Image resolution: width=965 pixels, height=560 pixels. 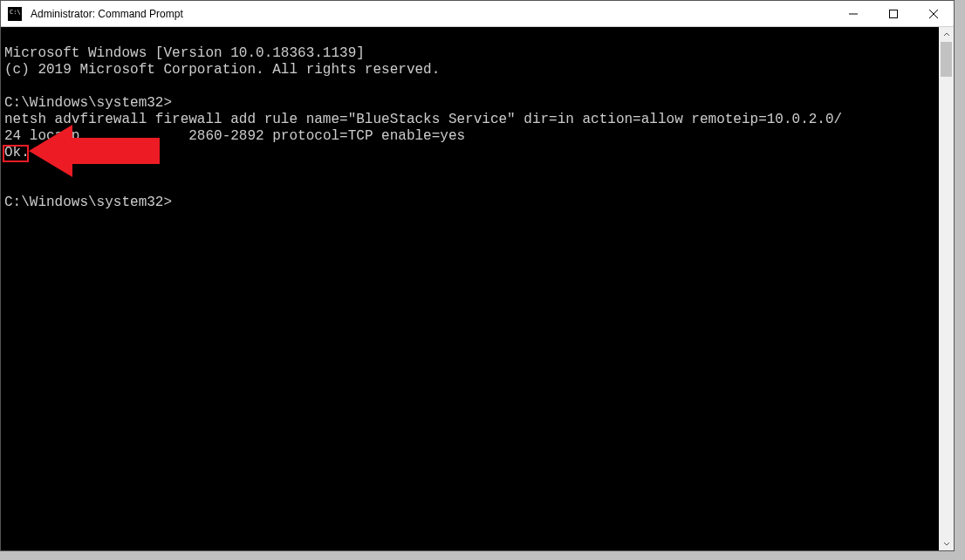 I want to click on scroll-down-button, so click(x=946, y=543).